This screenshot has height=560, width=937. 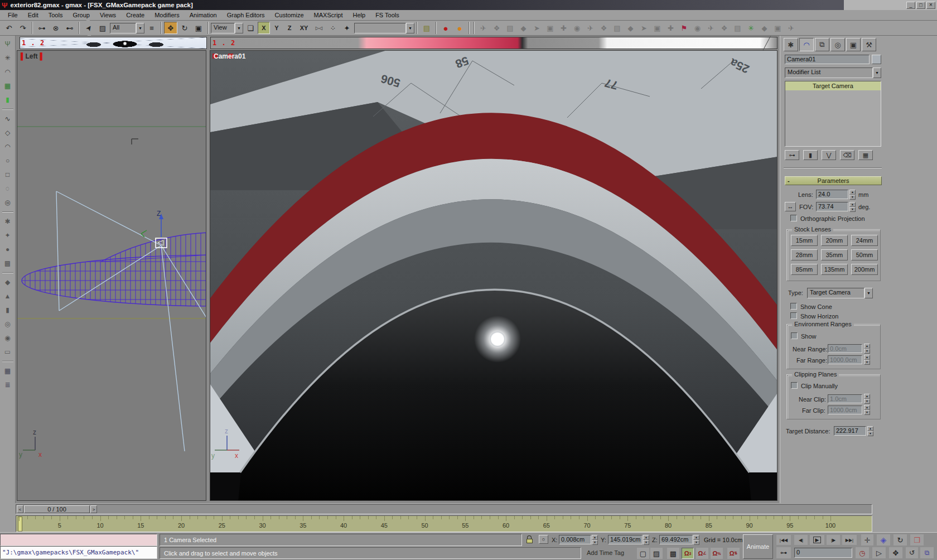 What do you see at coordinates (845, 360) in the screenshot?
I see `far-range-field: 1000.0cm` at bounding box center [845, 360].